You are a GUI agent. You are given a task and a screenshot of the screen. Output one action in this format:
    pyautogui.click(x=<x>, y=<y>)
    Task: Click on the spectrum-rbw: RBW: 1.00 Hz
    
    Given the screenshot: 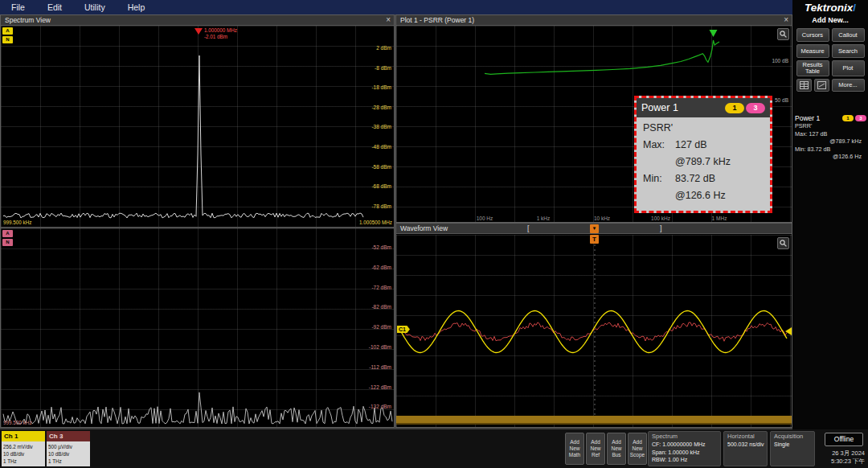 What is the action you would take?
    pyautogui.click(x=685, y=460)
    